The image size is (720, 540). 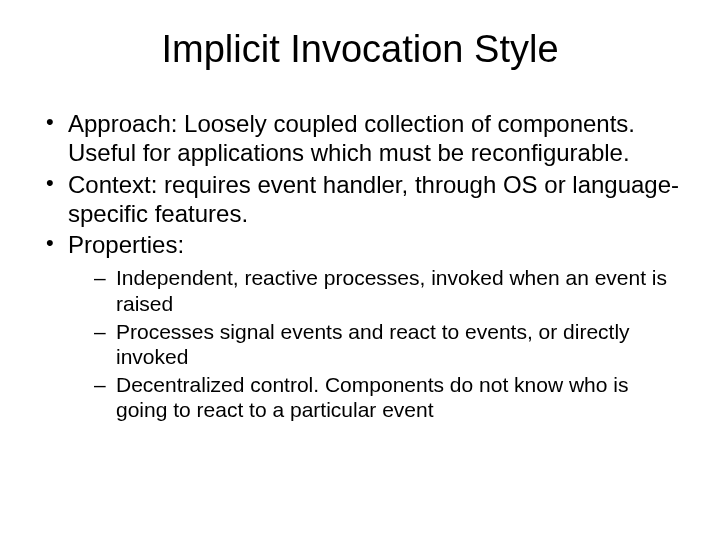 I want to click on sub-bullet-text: Processes signal events and react to eve…, so click(x=373, y=344).